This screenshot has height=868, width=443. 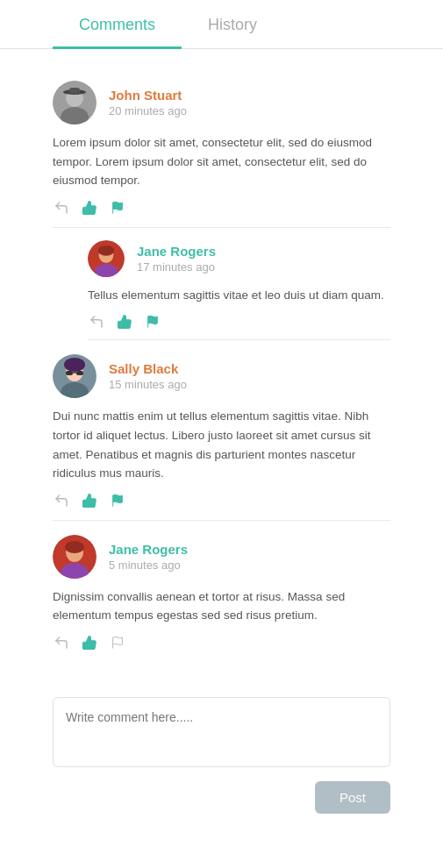 I want to click on comment-text: Dui nunc mattis enim ut tellus elementum…, so click(x=221, y=445).